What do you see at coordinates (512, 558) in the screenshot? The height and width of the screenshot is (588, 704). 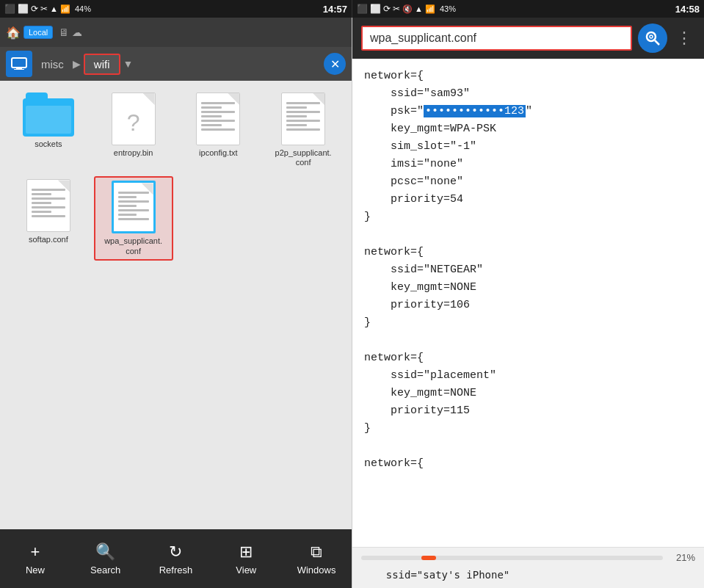 I see `scroll-track` at bounding box center [512, 558].